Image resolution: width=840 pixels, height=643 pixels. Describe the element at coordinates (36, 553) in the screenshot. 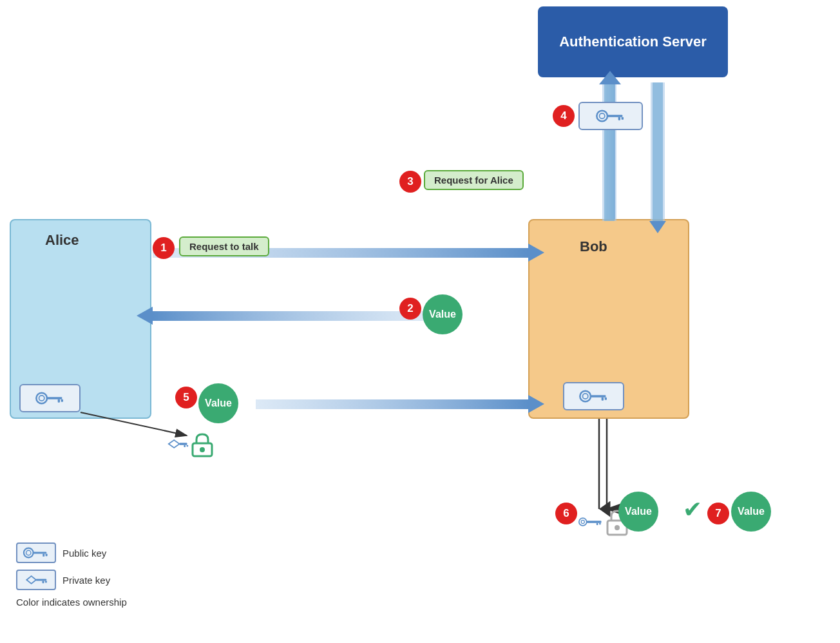

I see `legend-public-key-icon-box` at that location.